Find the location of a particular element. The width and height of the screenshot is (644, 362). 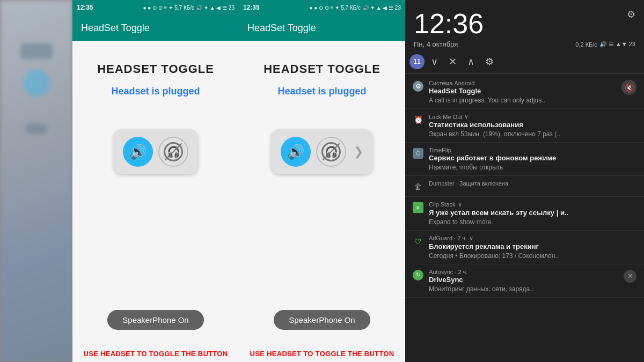

timeflip-icon: ⬡ is located at coordinates (418, 153).